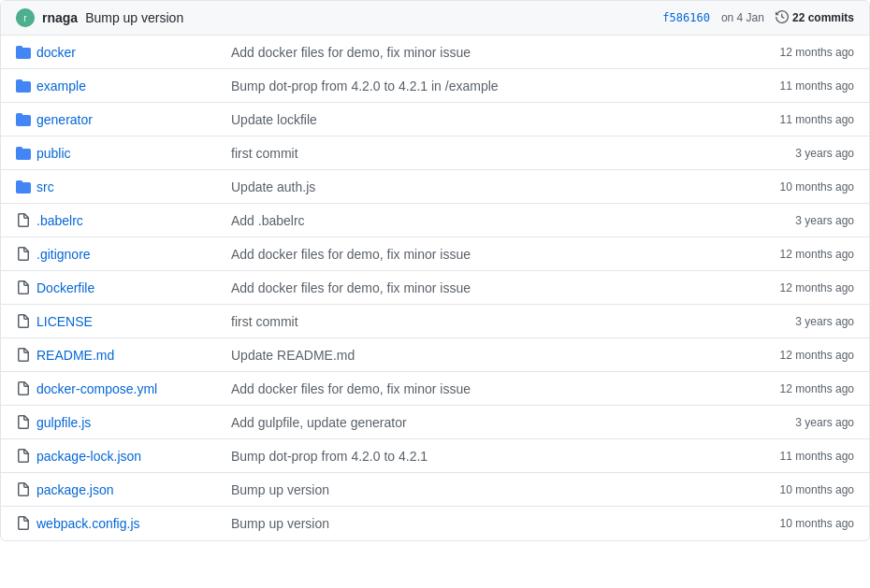  I want to click on file-name: docker-compose.yml, so click(130, 389).